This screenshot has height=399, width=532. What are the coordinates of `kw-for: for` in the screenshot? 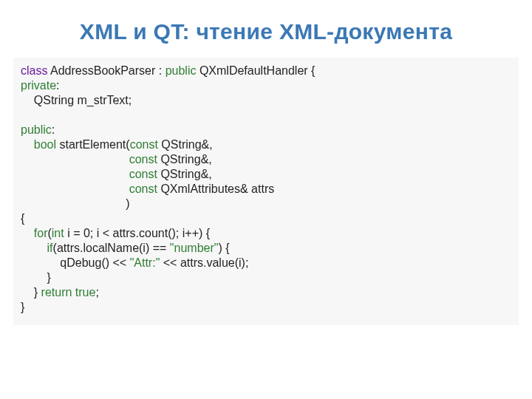 It's located at (41, 233).